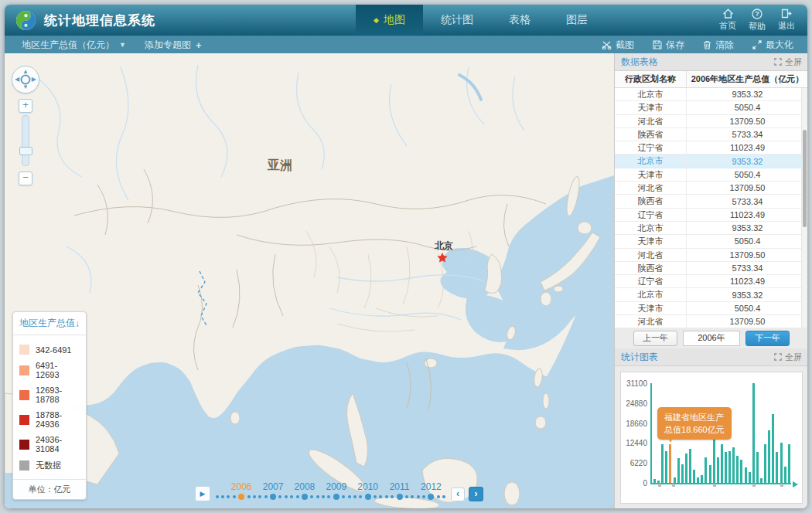 Image resolution: width=812 pixels, height=513 pixels. What do you see at coordinates (718, 45) in the screenshot?
I see `clear-button: 清除` at bounding box center [718, 45].